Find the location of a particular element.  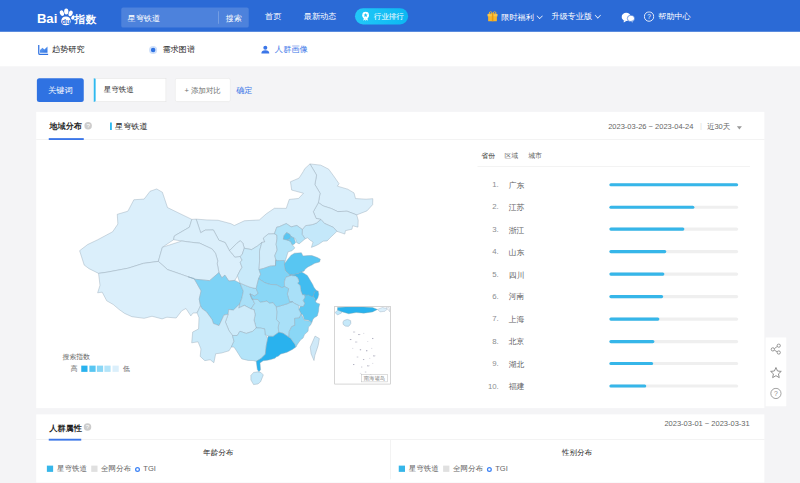

svg-text: 南海诸岛 is located at coordinates (374, 378).